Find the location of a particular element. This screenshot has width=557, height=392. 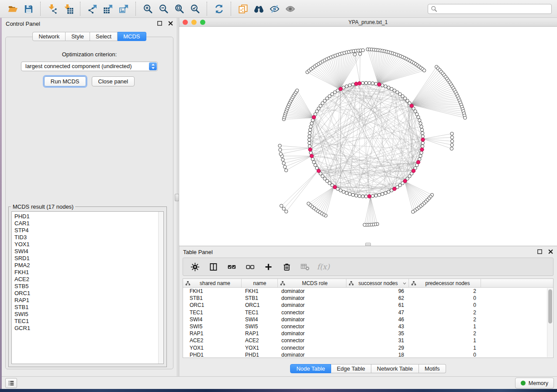

cell-shared-name: PHD1 is located at coordinates (212, 354).